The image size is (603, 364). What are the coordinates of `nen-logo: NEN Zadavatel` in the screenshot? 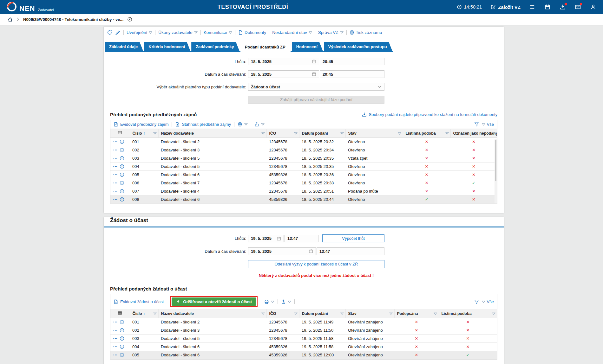 It's located at (30, 7).